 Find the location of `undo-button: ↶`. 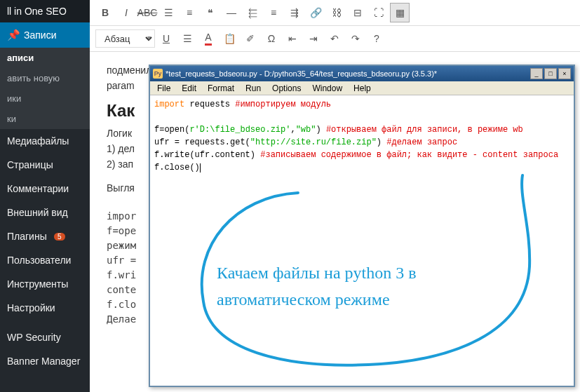

undo-button: ↶ is located at coordinates (335, 39).